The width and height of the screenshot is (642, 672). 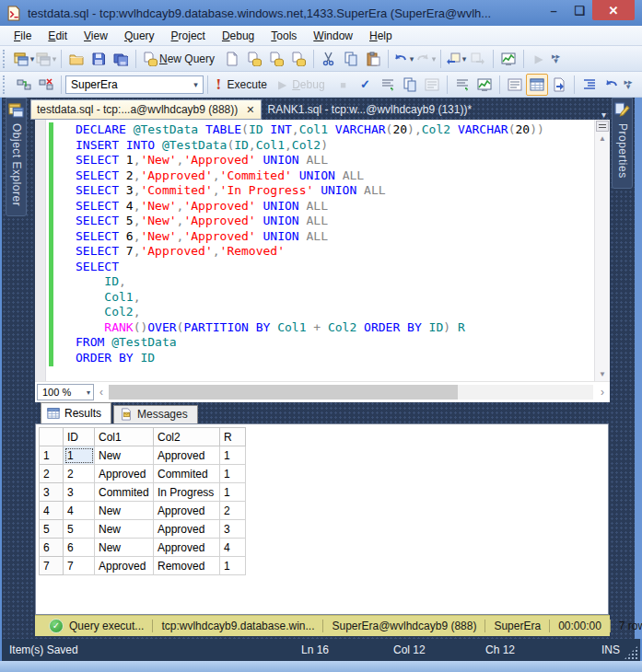 What do you see at coordinates (381, 36) in the screenshot?
I see `menu-help: Help` at bounding box center [381, 36].